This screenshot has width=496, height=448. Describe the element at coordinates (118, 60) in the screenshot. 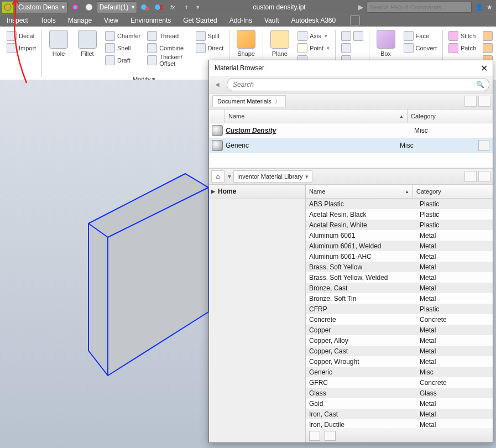

I see `draft-button: Draft` at that location.